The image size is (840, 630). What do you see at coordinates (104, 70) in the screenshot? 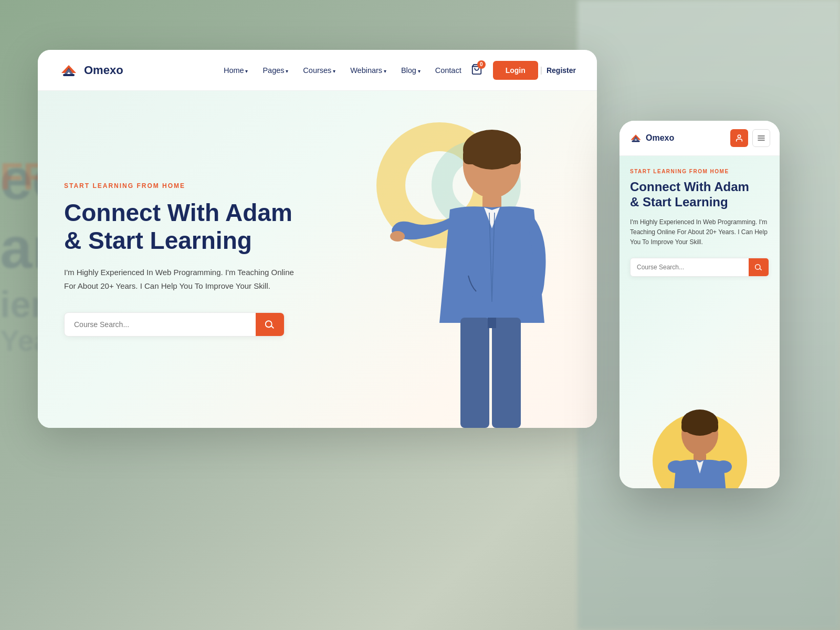
I see `logo-text: Omexo` at bounding box center [104, 70].